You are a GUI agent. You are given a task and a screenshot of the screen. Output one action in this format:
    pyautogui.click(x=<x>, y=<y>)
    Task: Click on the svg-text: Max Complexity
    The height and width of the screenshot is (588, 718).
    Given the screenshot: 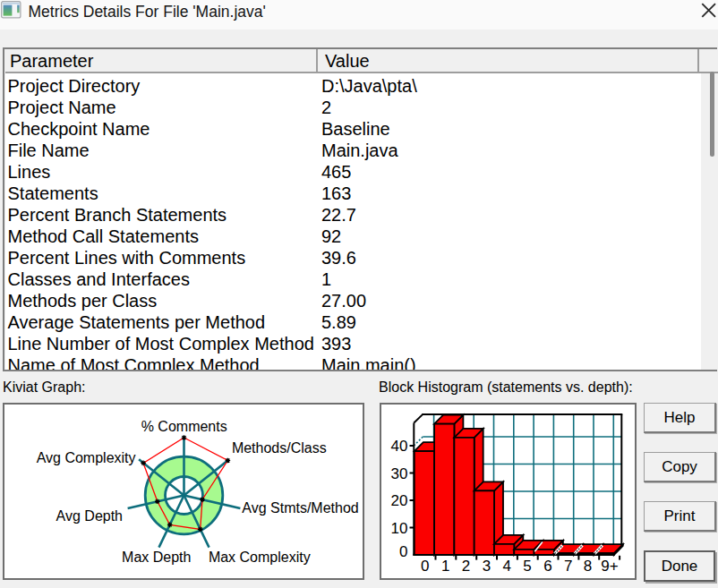 What is the action you would take?
    pyautogui.click(x=260, y=557)
    